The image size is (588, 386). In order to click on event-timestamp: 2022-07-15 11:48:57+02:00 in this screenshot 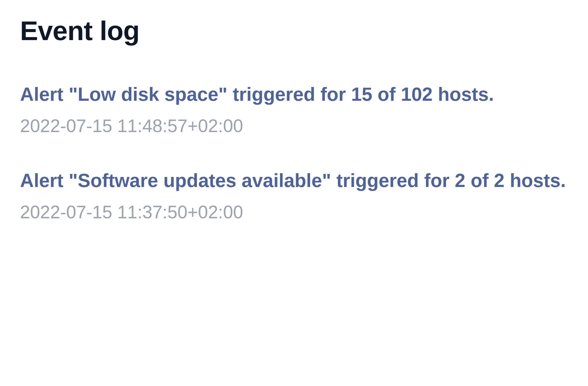, I will do `click(294, 126)`.